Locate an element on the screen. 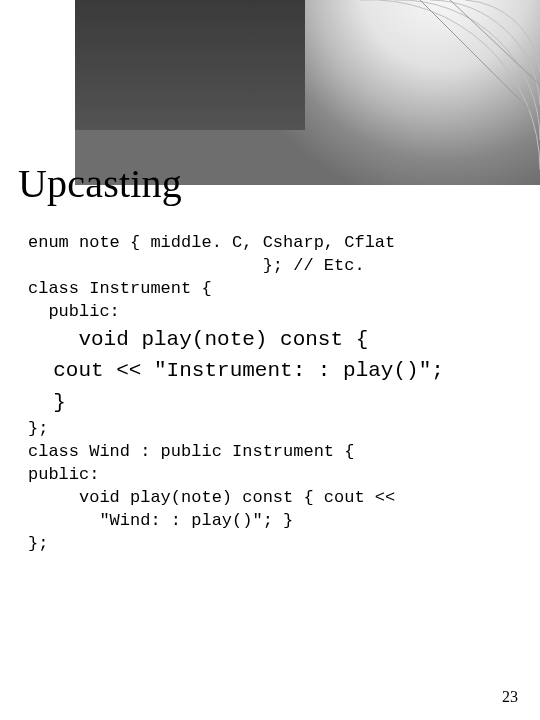 This screenshot has width=540, height=720. code-line: class Instrument { is located at coordinates (274, 290).